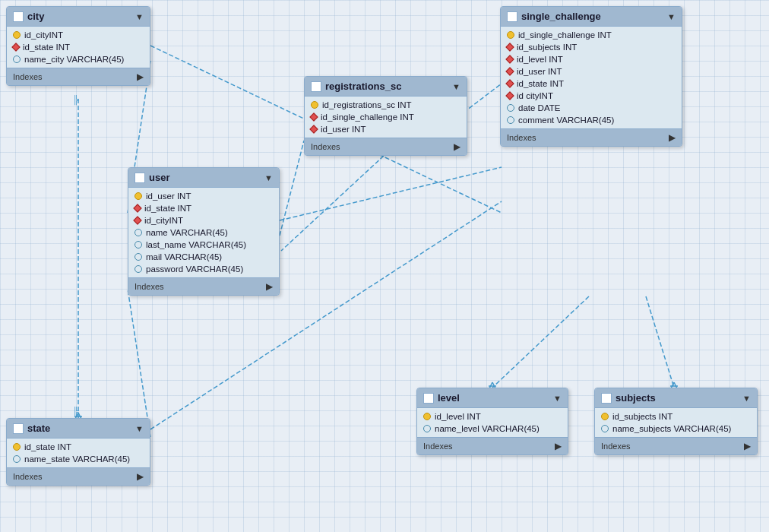 The height and width of the screenshot is (532, 769). Describe the element at coordinates (676, 445) in the screenshot. I see `table-subjects-footer: Indexes ▶` at that location.